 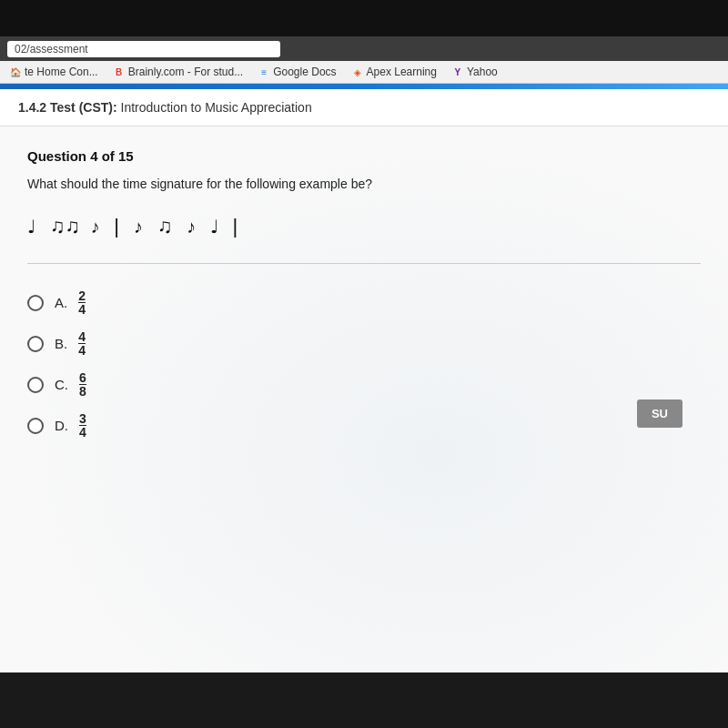 I want to click on radio-d, so click(x=35, y=426).